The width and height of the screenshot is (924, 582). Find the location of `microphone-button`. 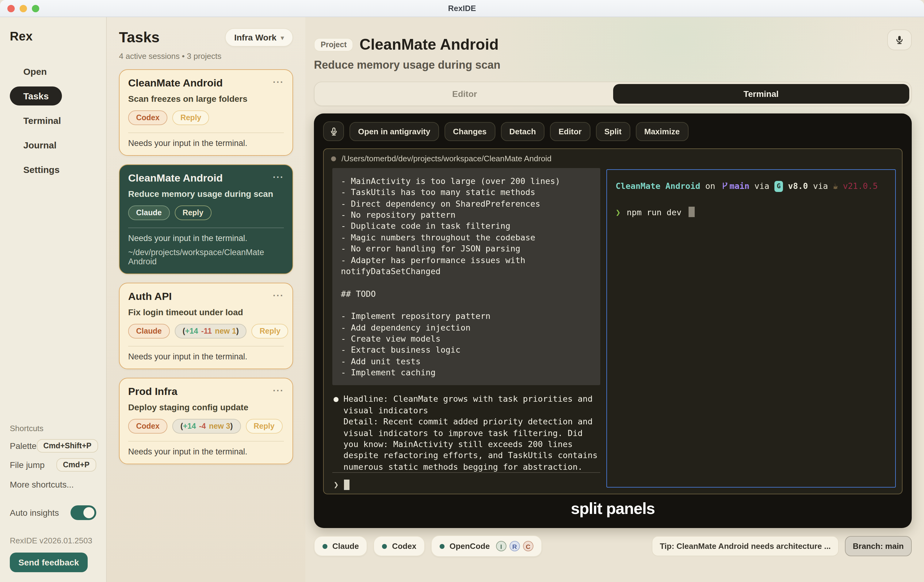

microphone-button is located at coordinates (899, 40).